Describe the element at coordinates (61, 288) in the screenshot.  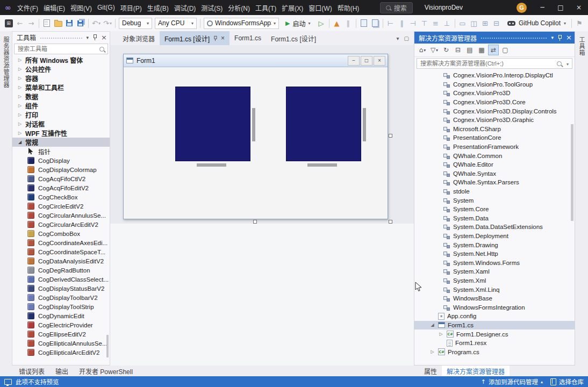
I see `toolbox-item: CogDisplayStatusBarV2` at that location.